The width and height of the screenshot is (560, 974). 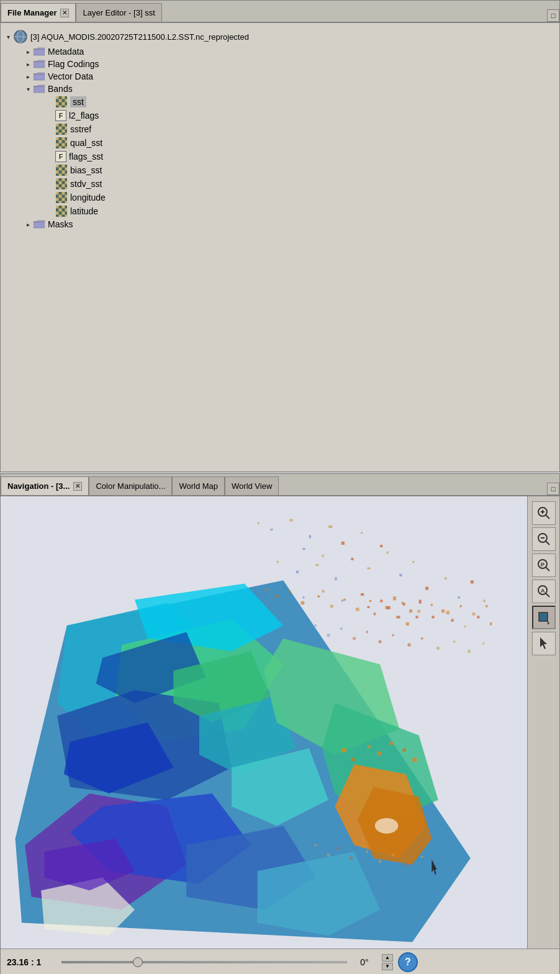 What do you see at coordinates (28, 52) in the screenshot?
I see `metadata-expand` at bounding box center [28, 52].